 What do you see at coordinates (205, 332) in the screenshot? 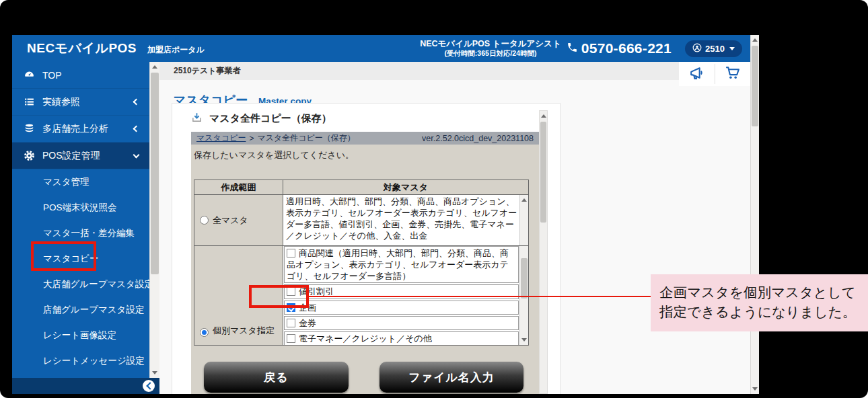
I see `radio-individual-masters` at bounding box center [205, 332].